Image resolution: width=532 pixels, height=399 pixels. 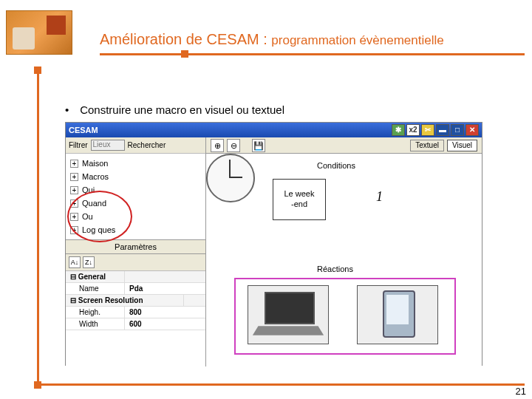 What do you see at coordinates (95, 288) in the screenshot?
I see `prop-name-label: Name` at bounding box center [95, 288].